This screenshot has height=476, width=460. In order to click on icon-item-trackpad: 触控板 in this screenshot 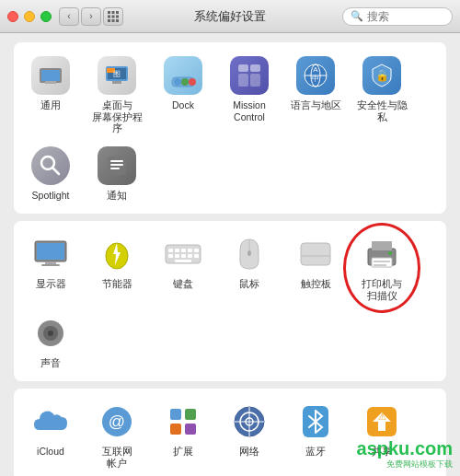, I will do `click(316, 261)`.